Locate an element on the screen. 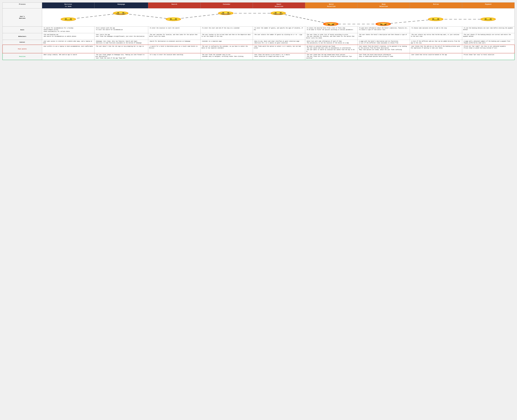  journey-map-table: Process Decisionto book Homepage Search … is located at coordinates (258, 31).